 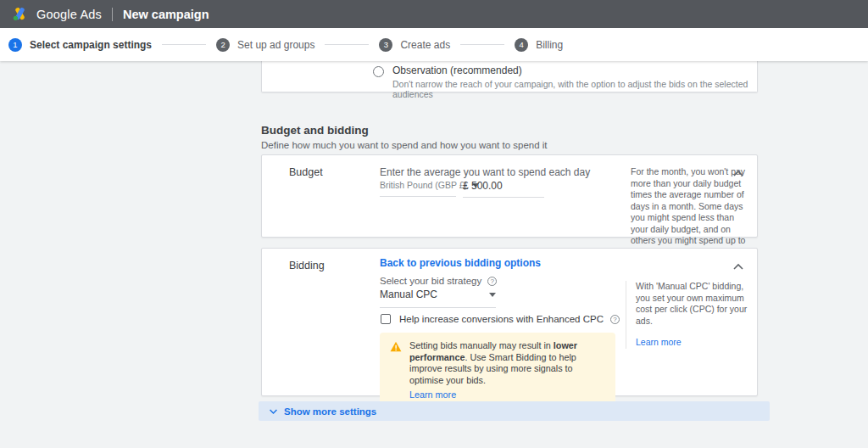 What do you see at coordinates (265, 45) in the screenshot?
I see `step-set-up-ad-groups: 2 Set up ad groups` at bounding box center [265, 45].